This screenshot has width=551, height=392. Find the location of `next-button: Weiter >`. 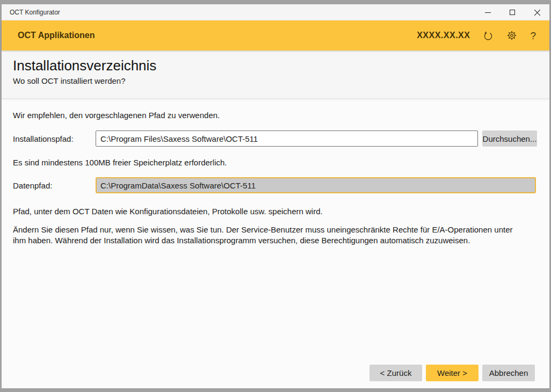

next-button: Weiter > is located at coordinates (452, 373).